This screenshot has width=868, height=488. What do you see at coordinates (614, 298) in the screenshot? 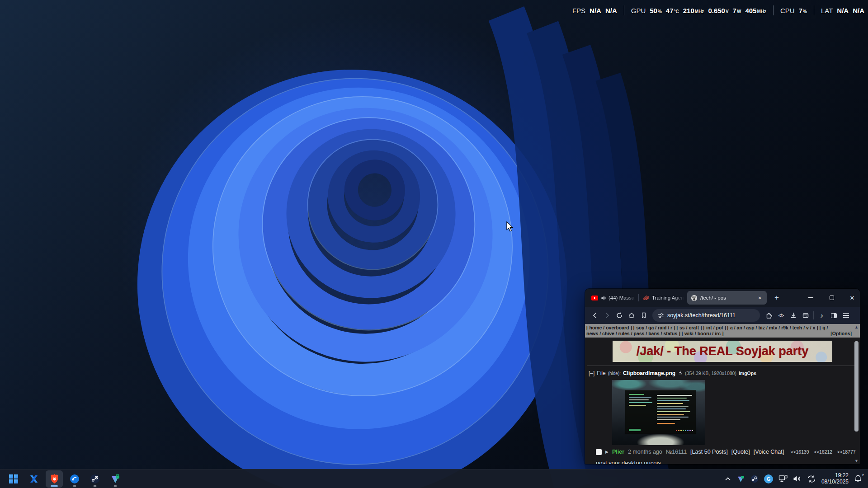
I see `tab-youtube: (44) Massacr` at bounding box center [614, 298].